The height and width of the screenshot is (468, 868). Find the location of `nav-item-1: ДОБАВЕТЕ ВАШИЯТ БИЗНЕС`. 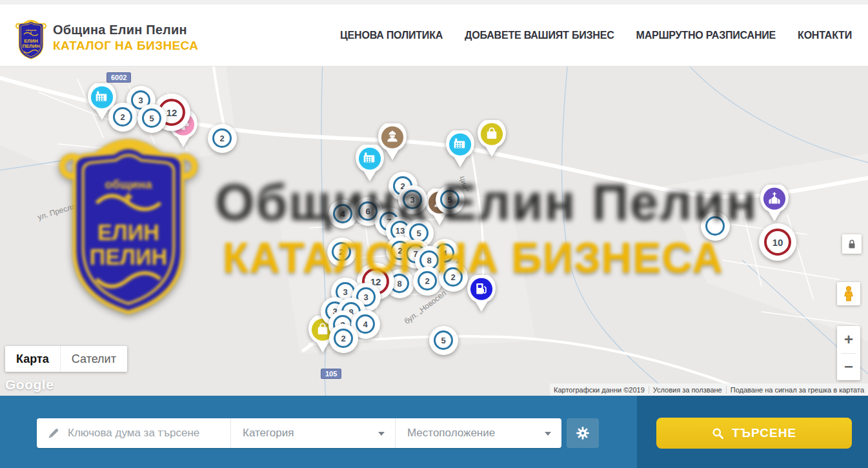

nav-item-1: ДОБАВЕТЕ ВАШИЯТ БИЗНЕС is located at coordinates (540, 36).